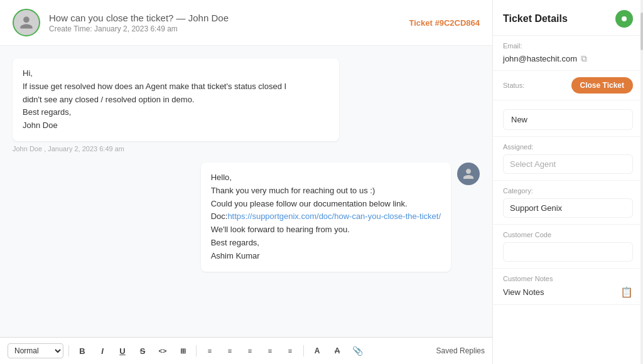  What do you see at coordinates (568, 287) in the screenshot?
I see `customer-notes-section: Customer Notes View Notes 📋` at bounding box center [568, 287].